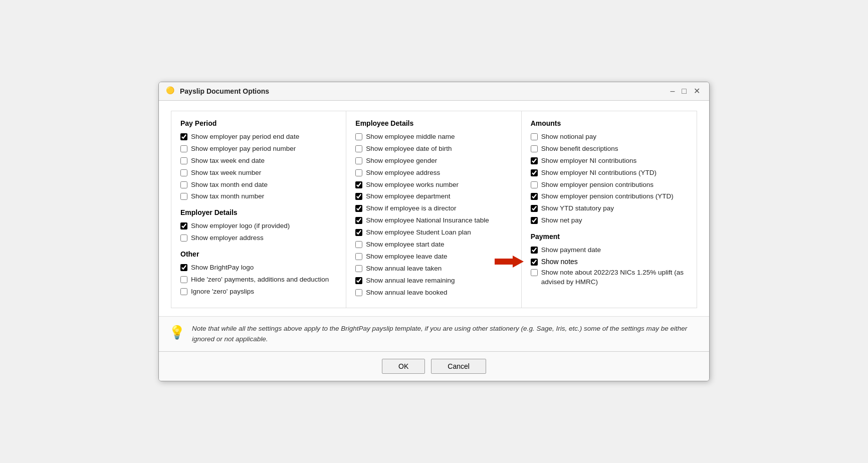 The image size is (868, 463). Describe the element at coordinates (184, 137) in the screenshot. I see `checkbox-pp1` at that location.